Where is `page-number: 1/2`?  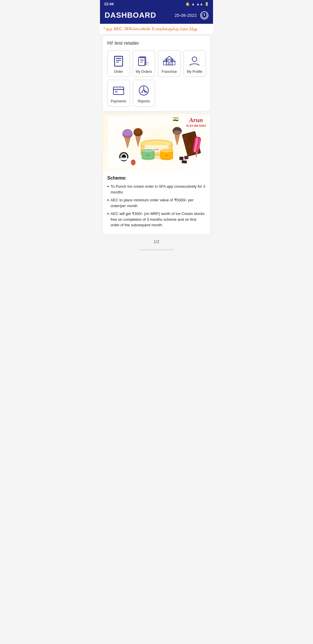 page-number: 1/2 is located at coordinates (156, 242).